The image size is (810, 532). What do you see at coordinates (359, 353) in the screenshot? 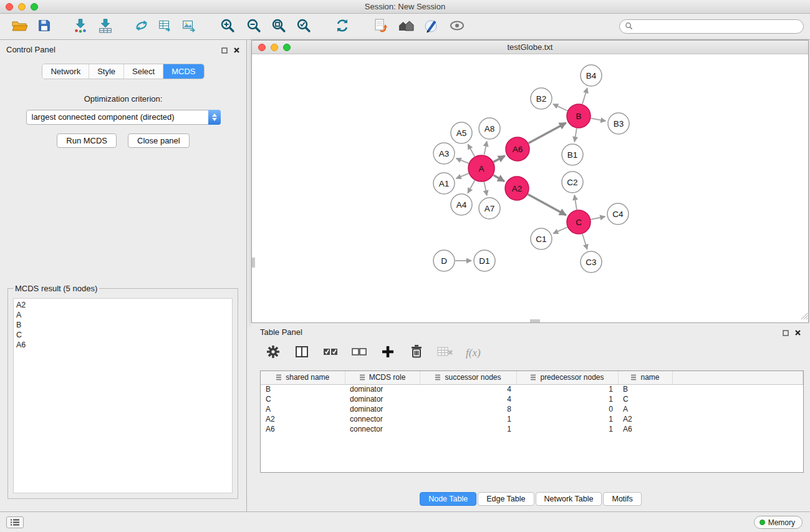
I see `deselect-all-button` at bounding box center [359, 353].